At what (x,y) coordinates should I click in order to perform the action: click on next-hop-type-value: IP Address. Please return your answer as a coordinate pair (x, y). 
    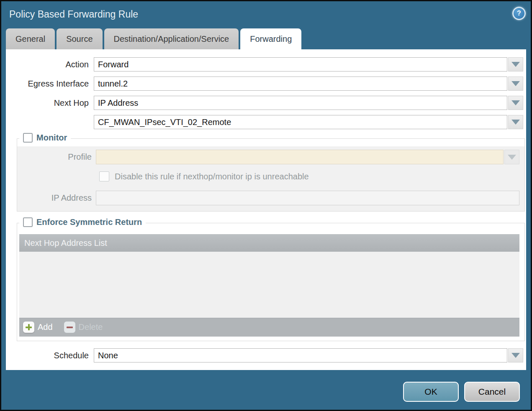
    Looking at the image, I should click on (301, 103).